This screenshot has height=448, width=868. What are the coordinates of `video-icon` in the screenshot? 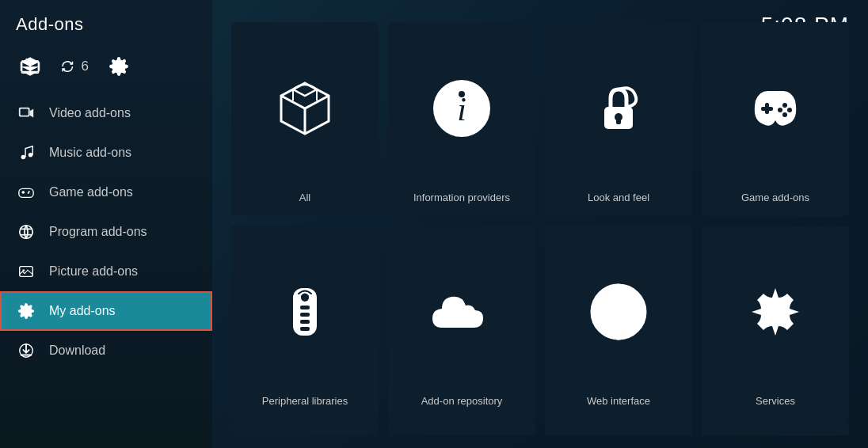 It's located at (26, 113).